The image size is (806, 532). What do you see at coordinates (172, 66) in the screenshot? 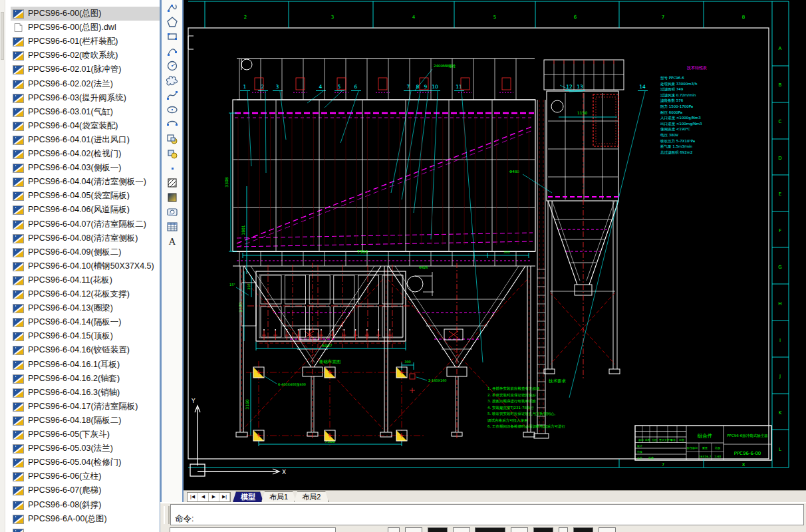
I see `circle-icon` at bounding box center [172, 66].